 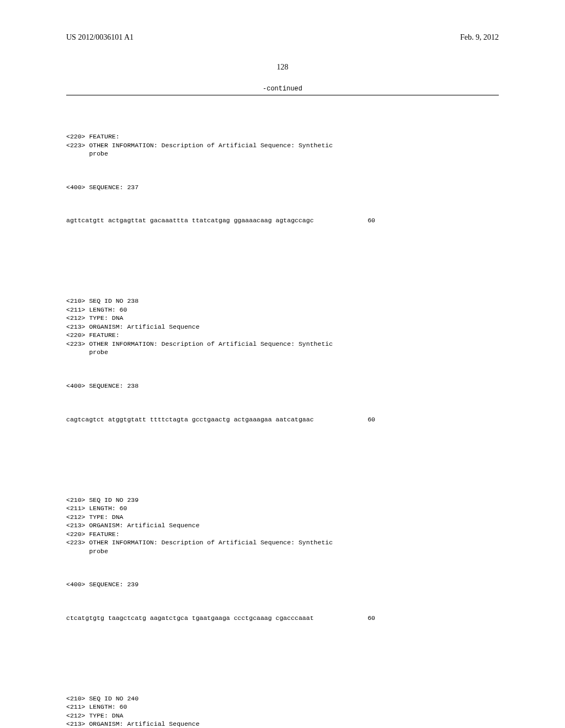 I want to click on sequence-label: <400> SEQUENCE: 237, so click(x=282, y=188).